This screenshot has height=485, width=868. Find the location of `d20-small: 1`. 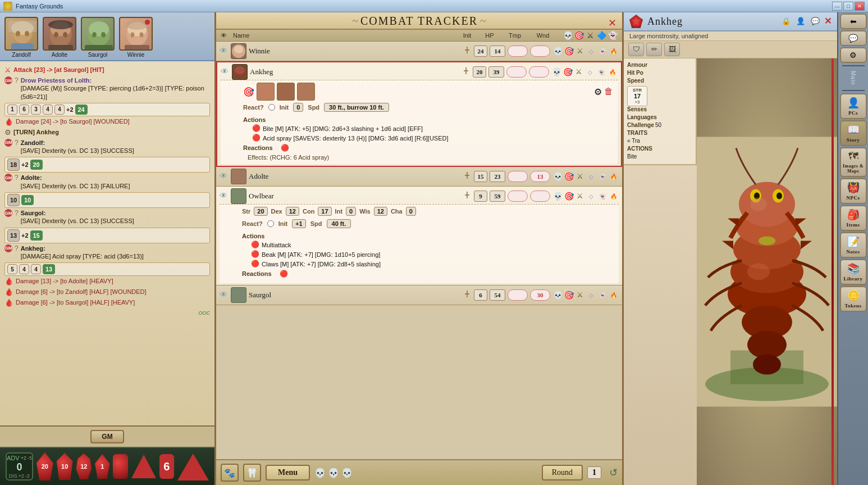

d20-small: 1 is located at coordinates (102, 466).